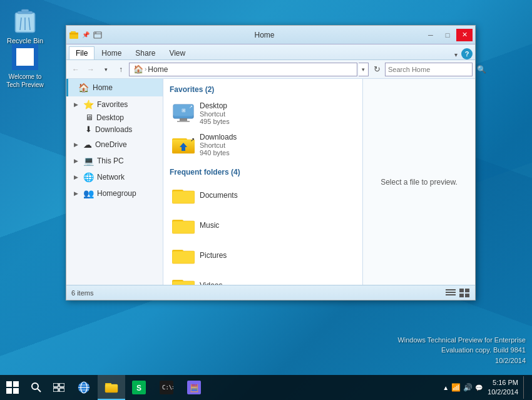 The width and height of the screenshot is (532, 400). Describe the element at coordinates (448, 35) in the screenshot. I see `maximize-button: □` at that location.